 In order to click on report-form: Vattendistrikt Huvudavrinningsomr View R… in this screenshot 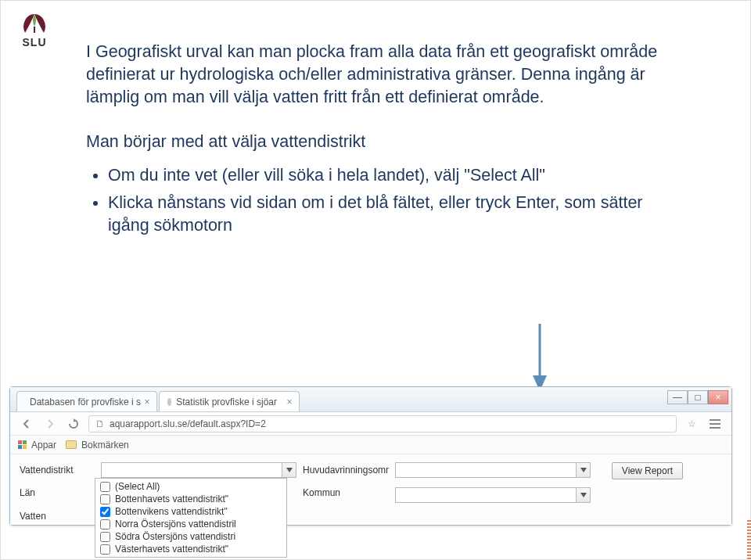, I will do `click(371, 490)`.